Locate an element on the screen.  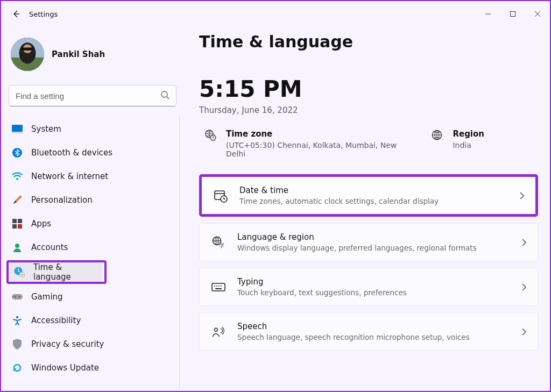
region-block: Region India is located at coordinates (457, 139).